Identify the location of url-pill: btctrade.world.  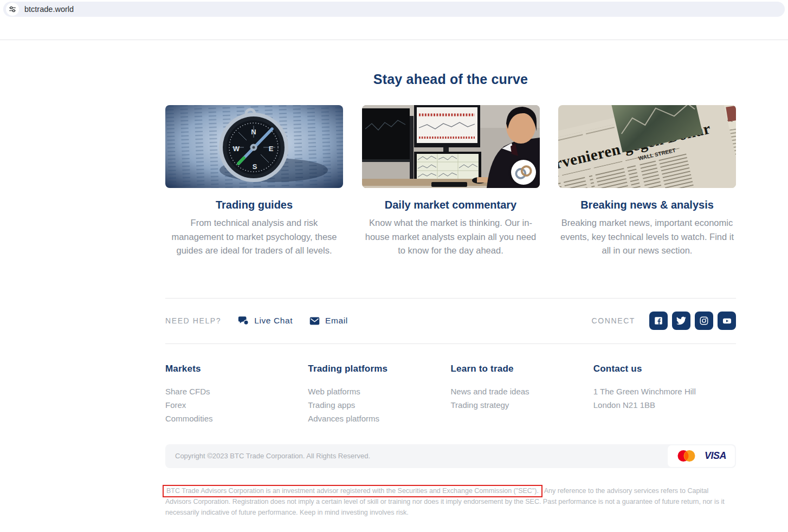
(394, 9).